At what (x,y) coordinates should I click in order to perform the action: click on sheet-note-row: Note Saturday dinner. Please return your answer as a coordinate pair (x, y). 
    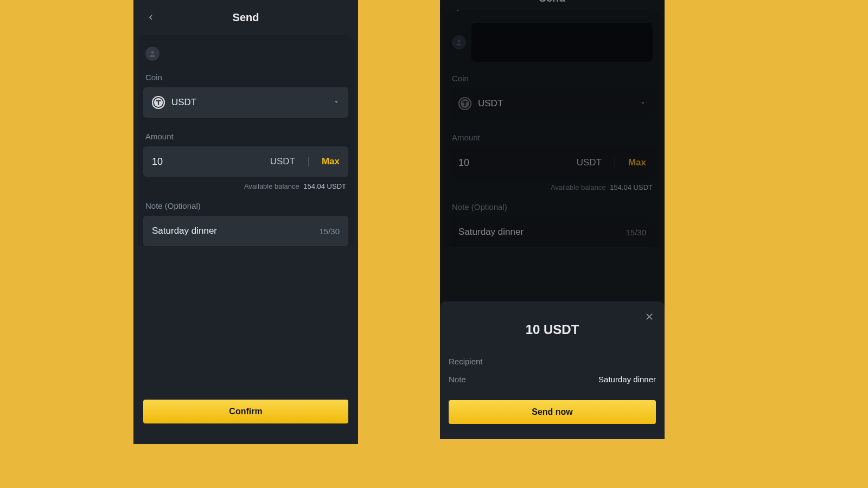
    Looking at the image, I should click on (552, 380).